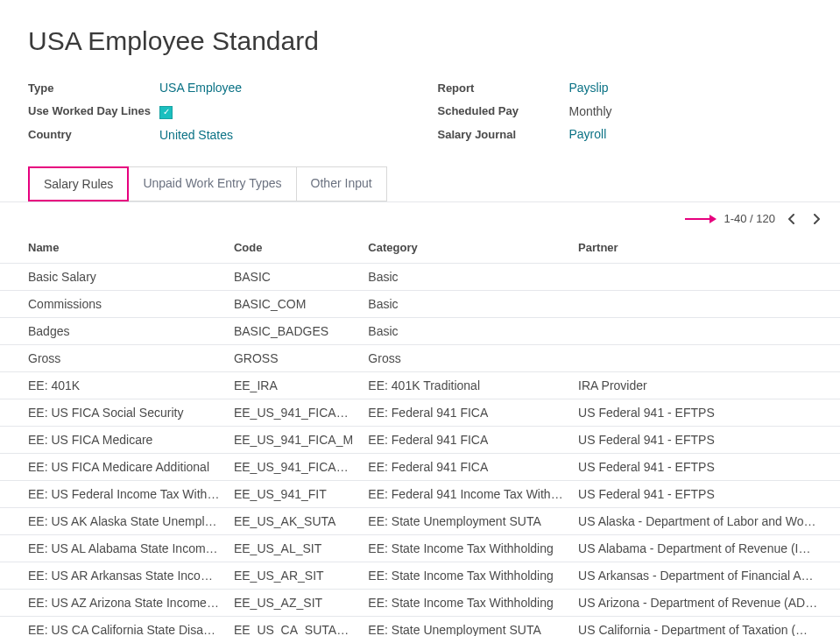  I want to click on table-row: CommissionsBASIC_COMBasic, so click(420, 303).